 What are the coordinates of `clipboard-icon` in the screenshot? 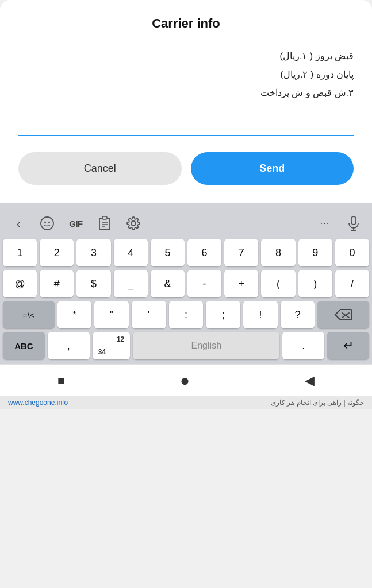 It's located at (105, 223).